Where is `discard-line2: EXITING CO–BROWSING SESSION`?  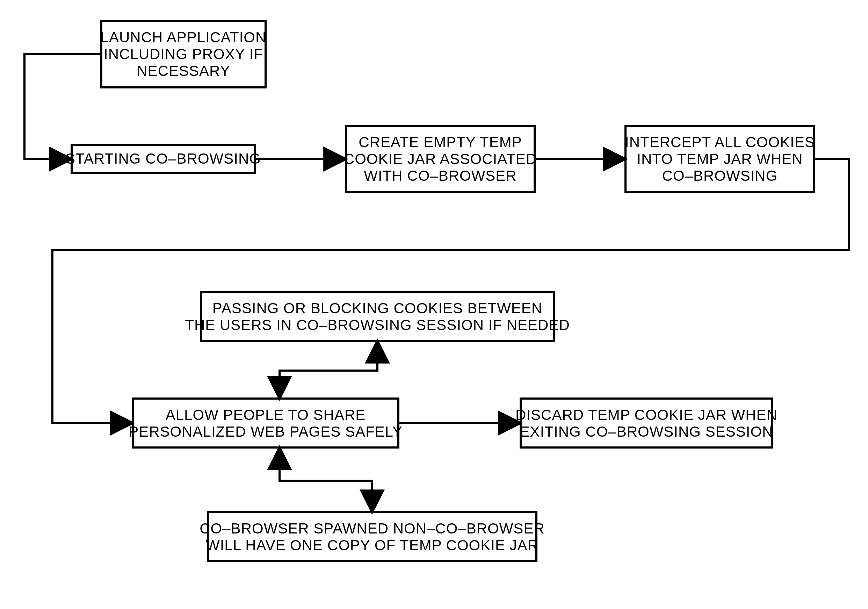
discard-line2: EXITING CO–BROWSING SESSION is located at coordinates (646, 432).